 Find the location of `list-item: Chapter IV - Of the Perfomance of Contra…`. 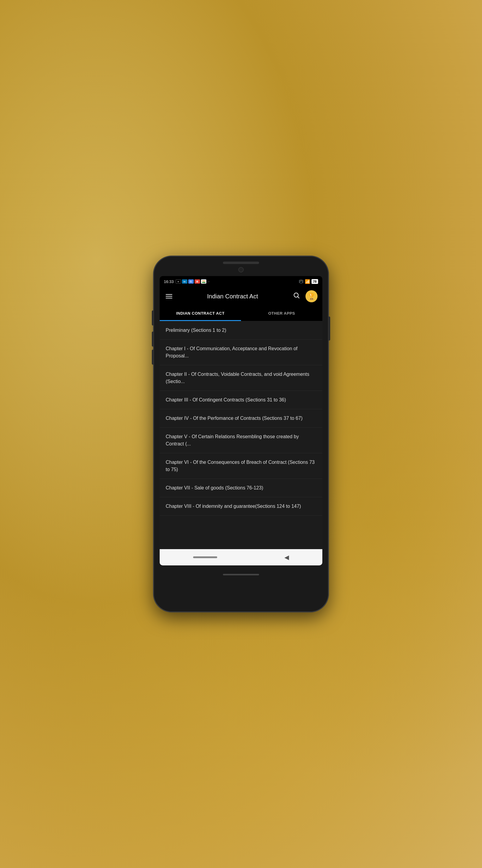

list-item: Chapter IV - Of the Perfomance of Contra… is located at coordinates (241, 418).